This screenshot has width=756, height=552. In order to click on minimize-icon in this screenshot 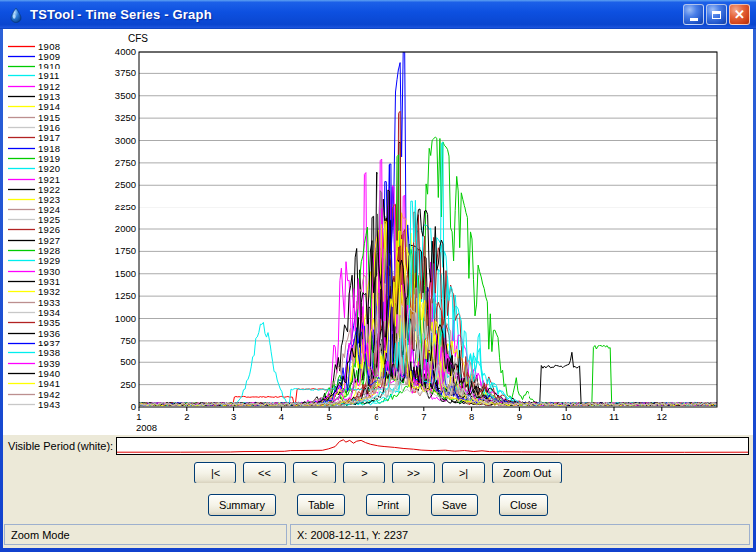, I will do `click(694, 20)`.